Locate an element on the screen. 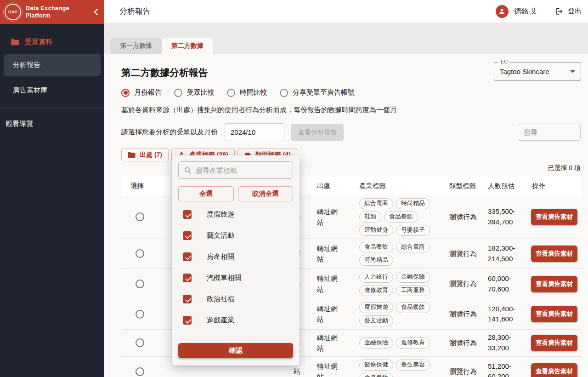 The width and height of the screenshot is (588, 377). sidebar-section-label: 受眾資料 is located at coordinates (39, 42).